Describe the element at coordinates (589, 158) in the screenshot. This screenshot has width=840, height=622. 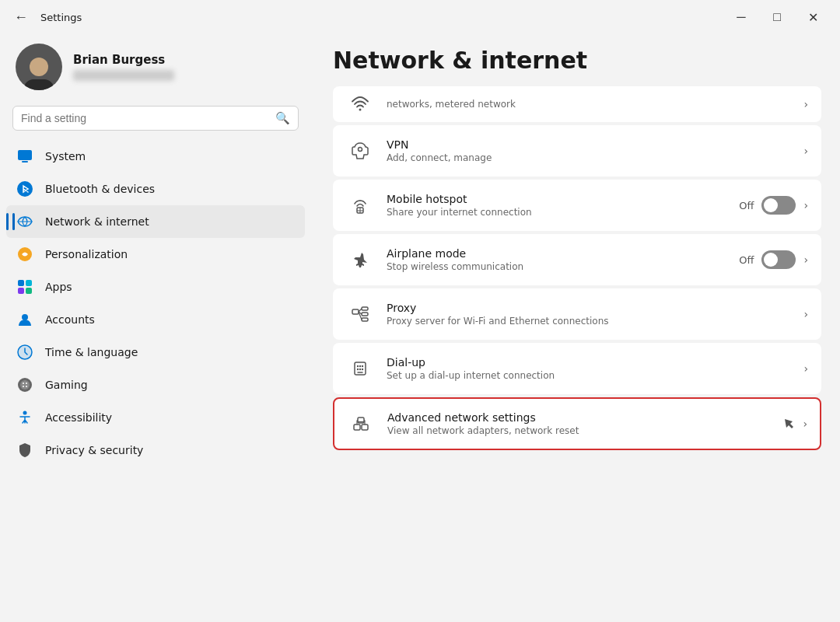
I see `settings-item-vpn-desc: Add, connect, manage` at that location.